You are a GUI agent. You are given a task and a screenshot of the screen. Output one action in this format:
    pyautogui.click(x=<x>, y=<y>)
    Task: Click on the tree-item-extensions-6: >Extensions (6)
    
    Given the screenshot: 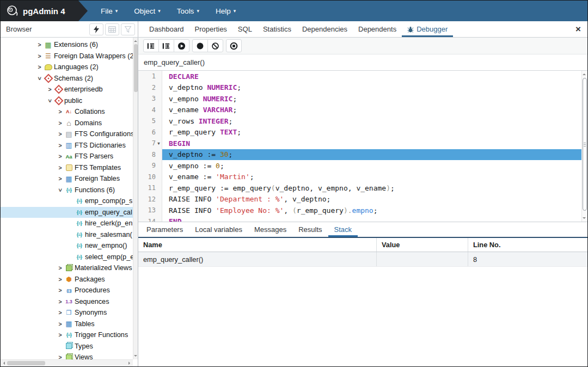 What is the action you would take?
    pyautogui.click(x=66, y=45)
    